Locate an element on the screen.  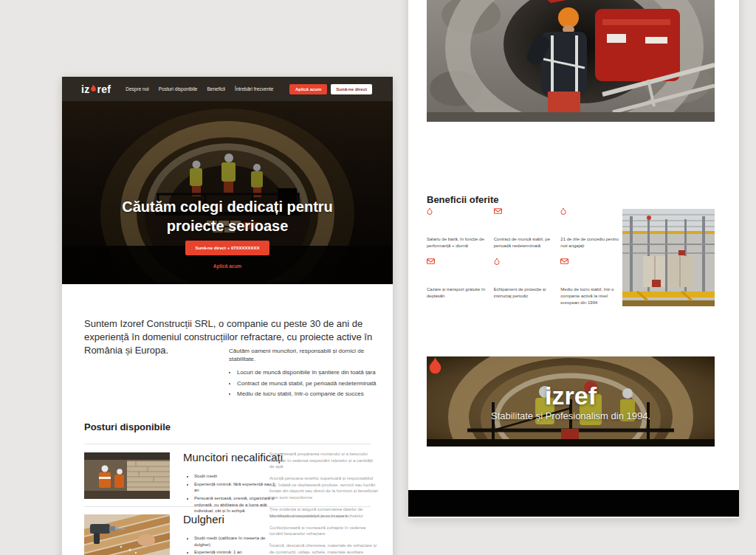
job-requirements: Studii medii (calificare în meseria de d… is located at coordinates (233, 545).